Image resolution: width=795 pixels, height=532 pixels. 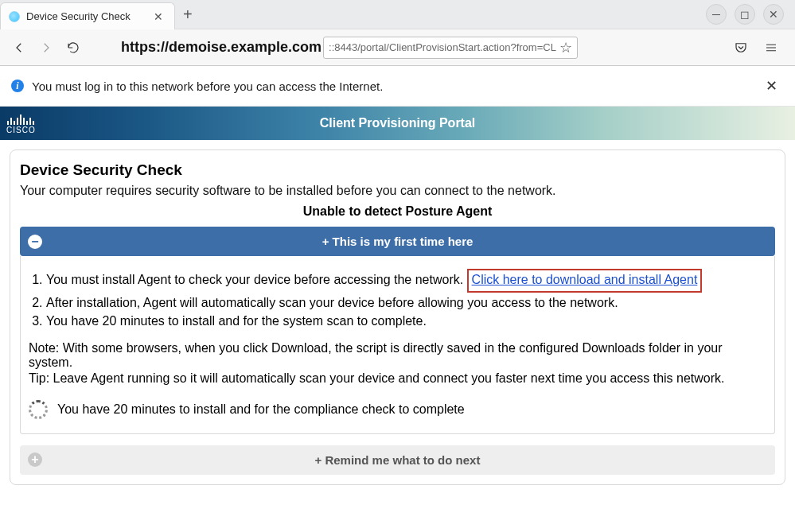 What do you see at coordinates (406, 303) in the screenshot?
I see `step-2: After installation, Agent will automatic…` at bounding box center [406, 303].